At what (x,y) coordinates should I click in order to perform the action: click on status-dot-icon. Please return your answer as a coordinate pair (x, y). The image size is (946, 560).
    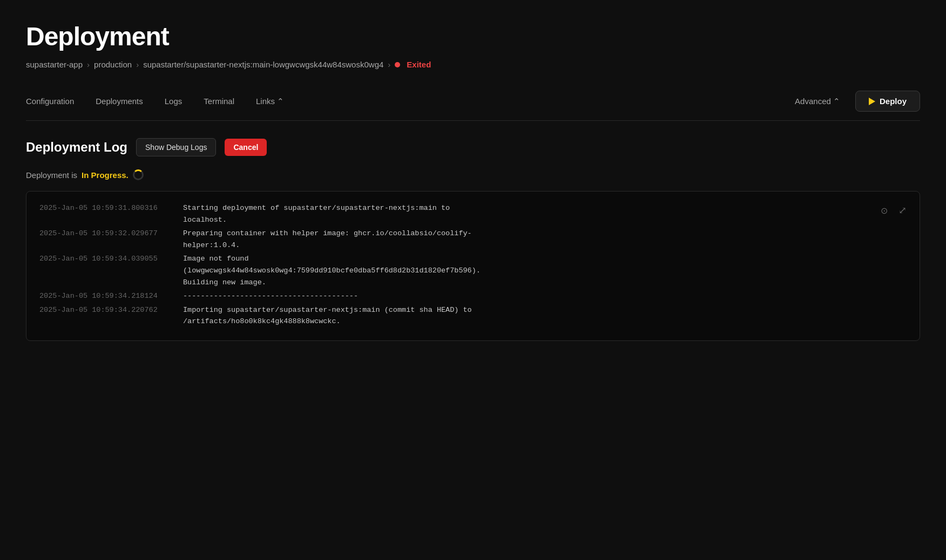
    Looking at the image, I should click on (397, 65).